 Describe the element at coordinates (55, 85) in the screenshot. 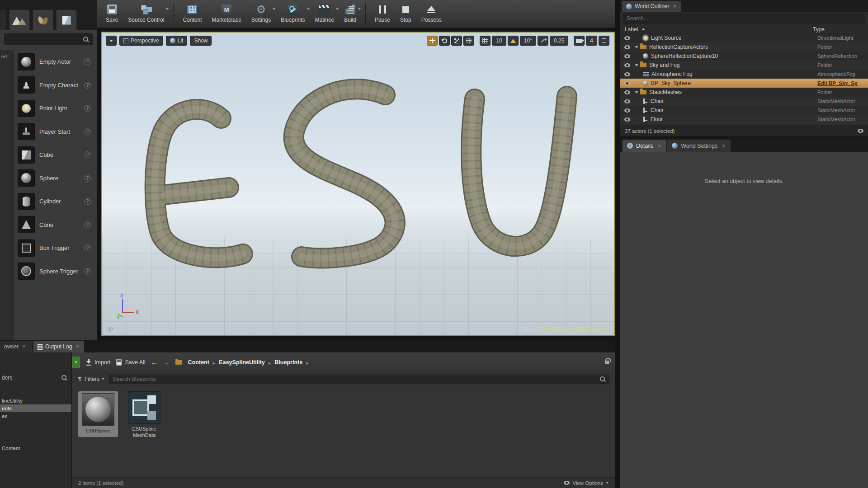

I see `place-item-empty-character: Empty Charact ?` at that location.